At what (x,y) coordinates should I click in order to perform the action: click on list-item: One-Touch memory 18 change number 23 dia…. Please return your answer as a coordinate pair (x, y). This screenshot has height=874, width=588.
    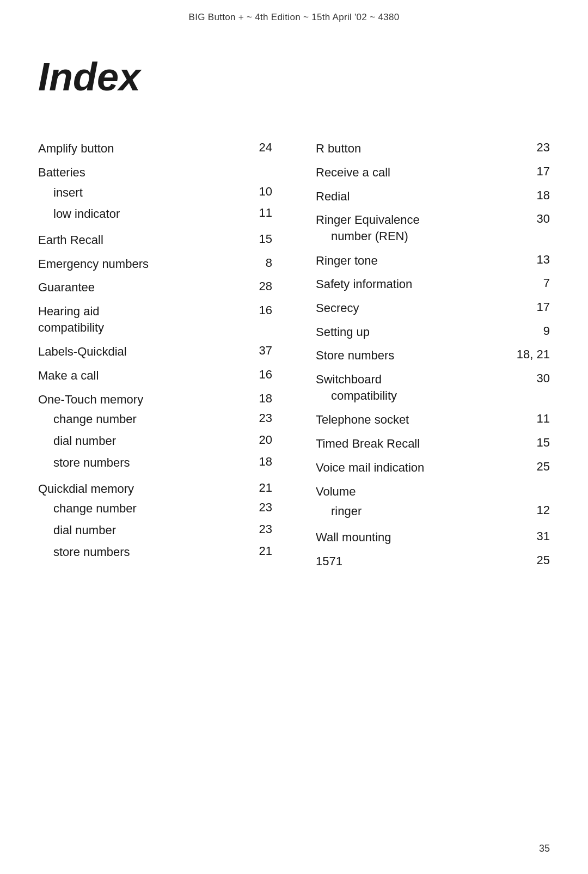
    Looking at the image, I should click on (155, 431).